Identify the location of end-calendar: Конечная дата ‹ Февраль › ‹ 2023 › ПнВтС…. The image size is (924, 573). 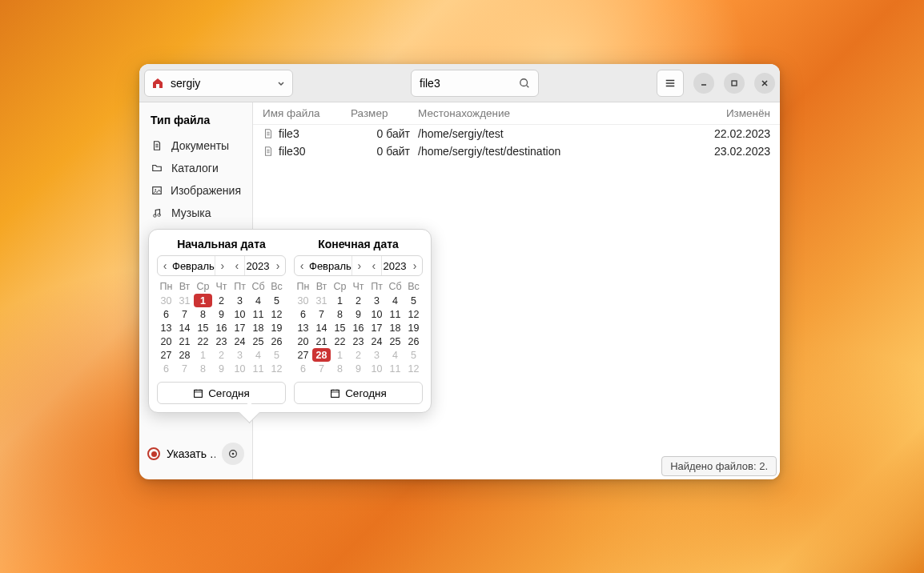
(359, 321).